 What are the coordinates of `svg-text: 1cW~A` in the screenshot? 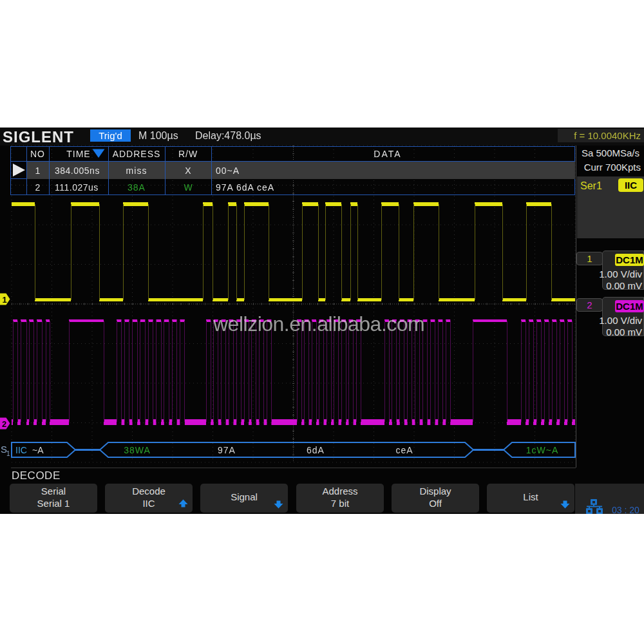 It's located at (542, 450).